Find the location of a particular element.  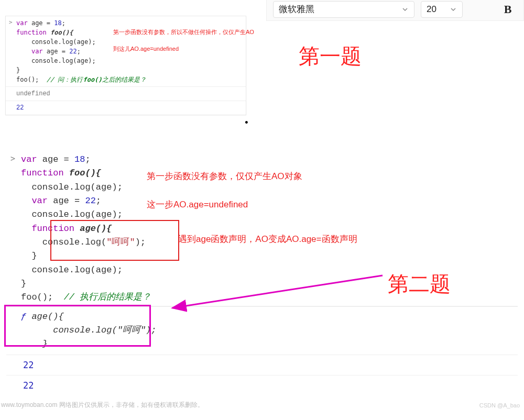

output-22: 22 is located at coordinates (129, 108).